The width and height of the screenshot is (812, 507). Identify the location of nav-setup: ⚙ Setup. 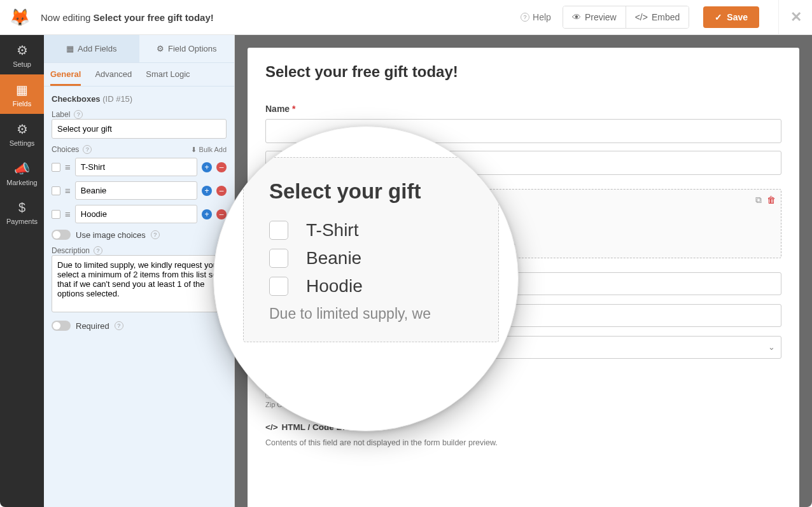
(22, 55).